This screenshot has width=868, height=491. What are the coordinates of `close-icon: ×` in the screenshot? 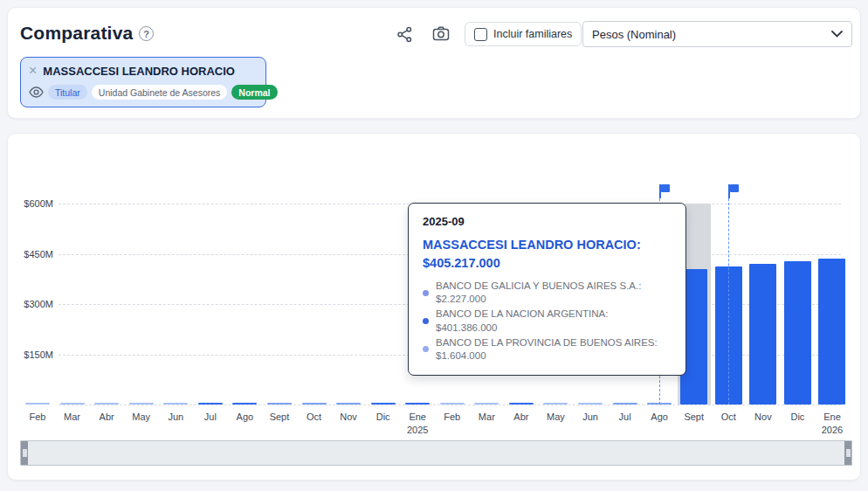 It's located at (33, 71).